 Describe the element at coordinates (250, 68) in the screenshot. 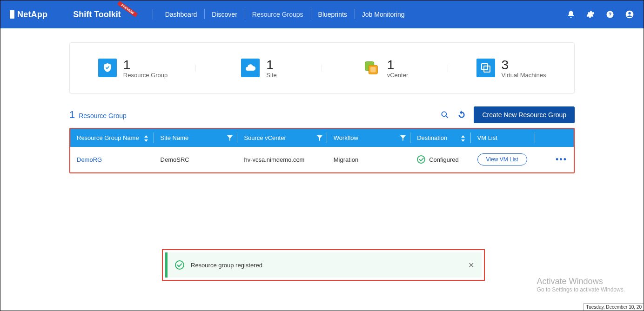

I see `cloud-icon` at that location.